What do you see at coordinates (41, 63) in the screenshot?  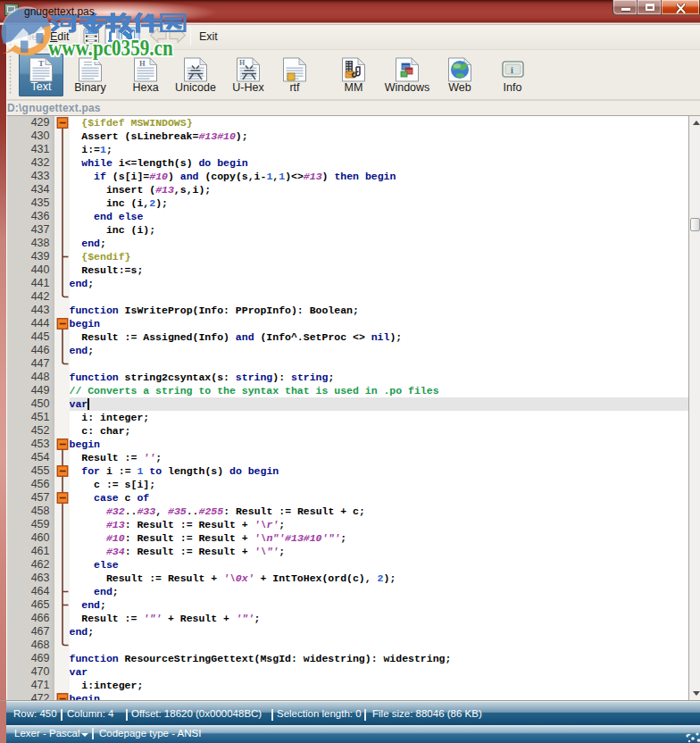 I see `svg-text: T` at bounding box center [41, 63].